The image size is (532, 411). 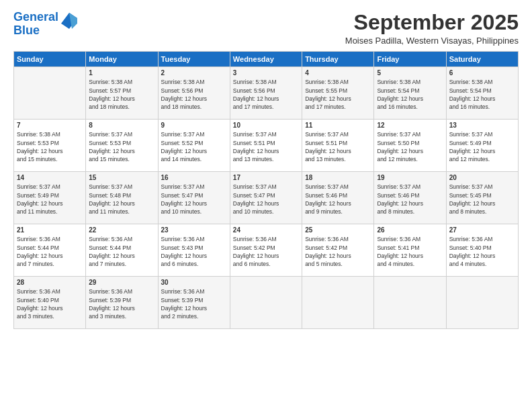 What do you see at coordinates (482, 107) in the screenshot?
I see `cell-text: and 16 minutes.` at bounding box center [482, 107].